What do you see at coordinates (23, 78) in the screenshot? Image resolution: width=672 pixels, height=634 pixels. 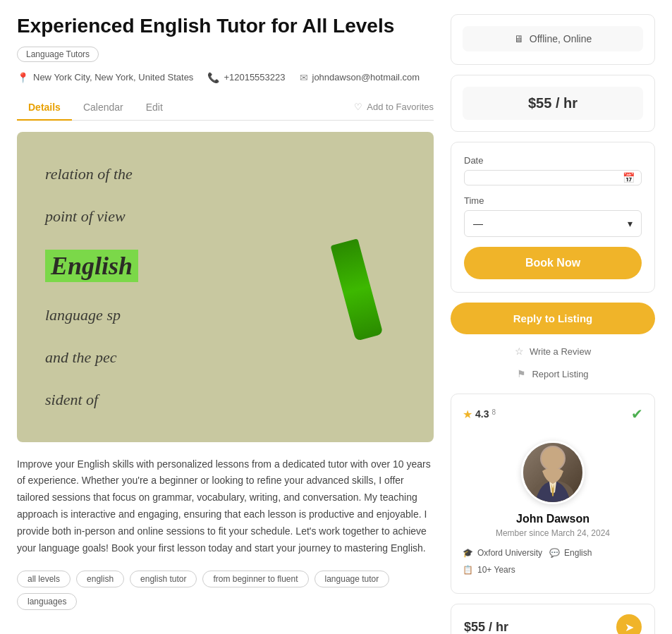 I see `location-icon: 📍` at bounding box center [23, 78].